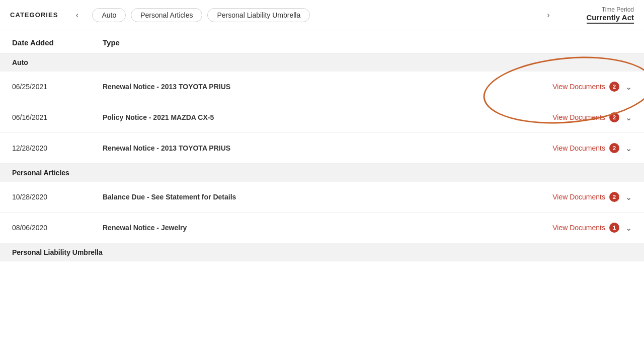 This screenshot has height=343, width=644. I want to click on date-cell: 12/28/2020, so click(57, 148).